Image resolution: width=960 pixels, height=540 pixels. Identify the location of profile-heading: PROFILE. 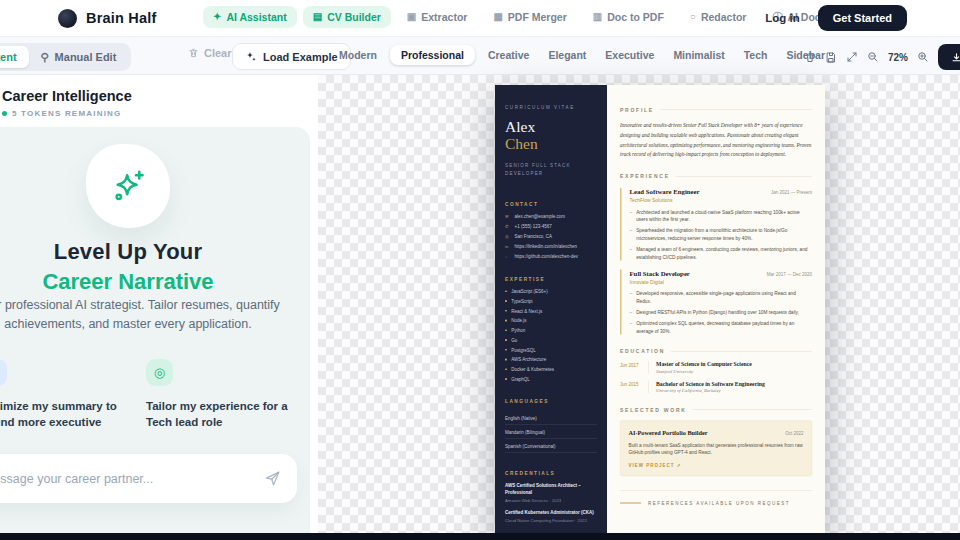
(716, 110).